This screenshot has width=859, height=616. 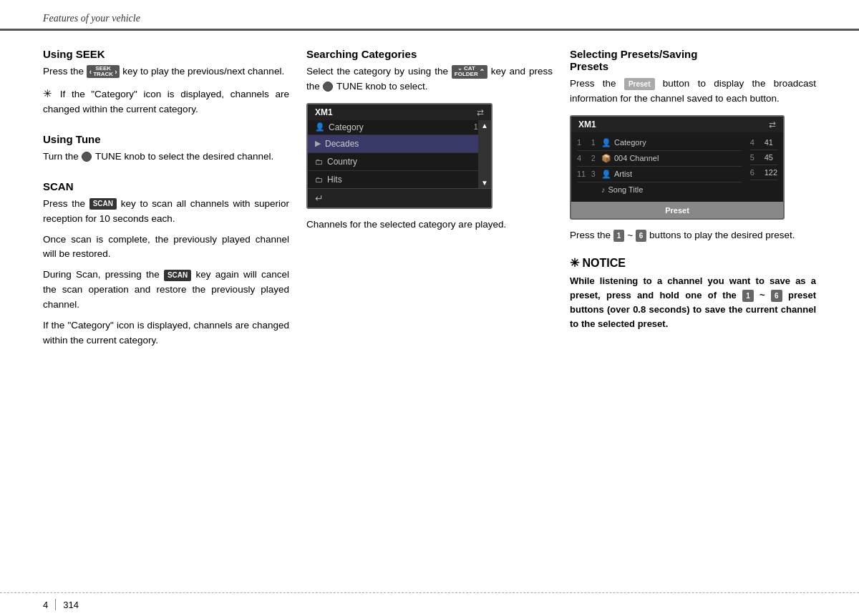 What do you see at coordinates (772, 124) in the screenshot?
I see `preset-topbar-icon: ⇄` at bounding box center [772, 124].